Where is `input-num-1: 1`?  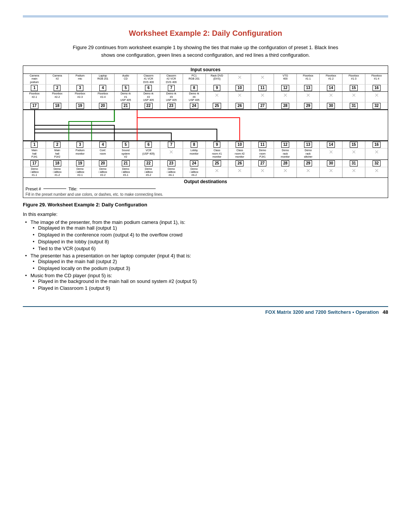 input-num-1: 1 is located at coordinates (35, 88).